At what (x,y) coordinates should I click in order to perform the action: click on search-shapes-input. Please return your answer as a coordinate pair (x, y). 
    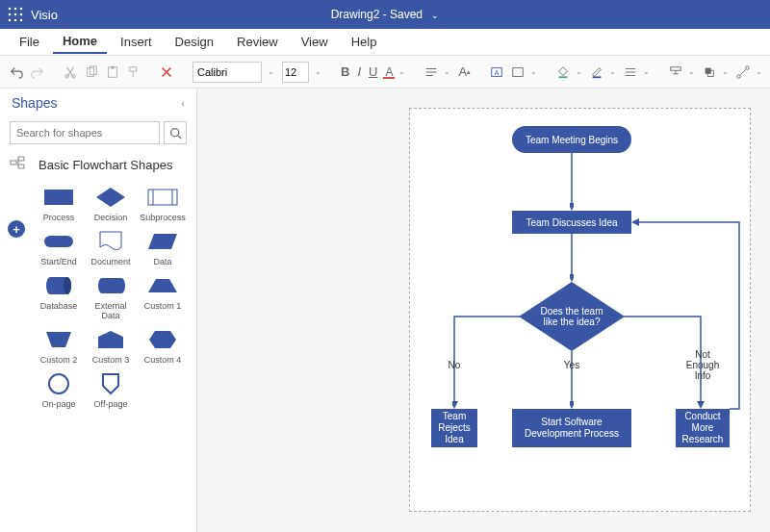
    Looking at the image, I should click on (85, 133).